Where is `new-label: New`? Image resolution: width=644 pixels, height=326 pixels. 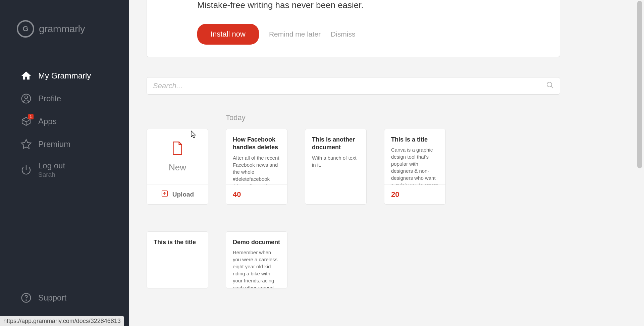 new-label: New is located at coordinates (177, 168).